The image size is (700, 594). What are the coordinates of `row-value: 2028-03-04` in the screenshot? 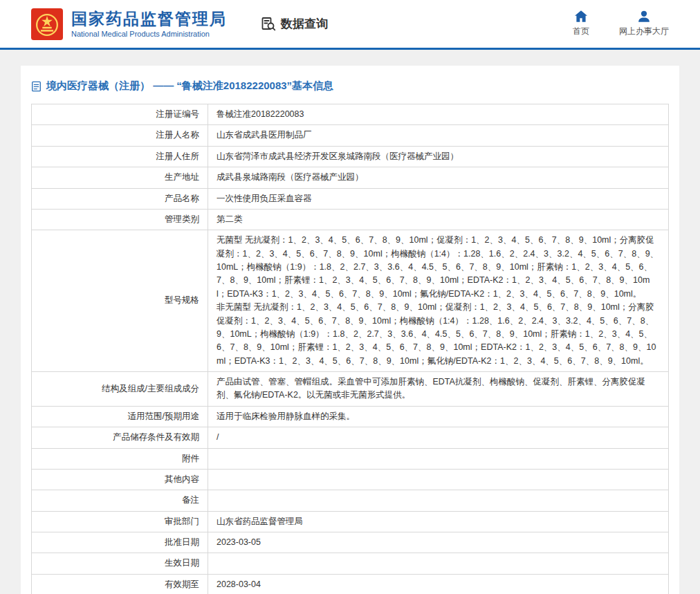 It's located at (439, 584).